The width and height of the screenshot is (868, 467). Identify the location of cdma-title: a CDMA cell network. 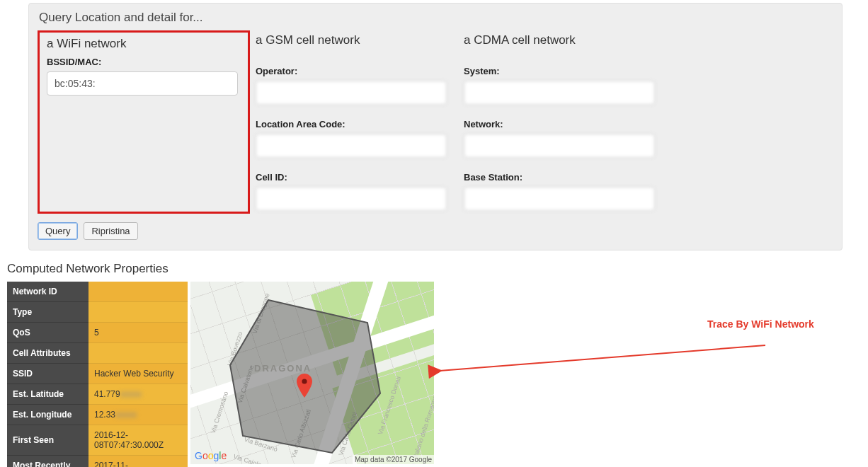
(566, 40).